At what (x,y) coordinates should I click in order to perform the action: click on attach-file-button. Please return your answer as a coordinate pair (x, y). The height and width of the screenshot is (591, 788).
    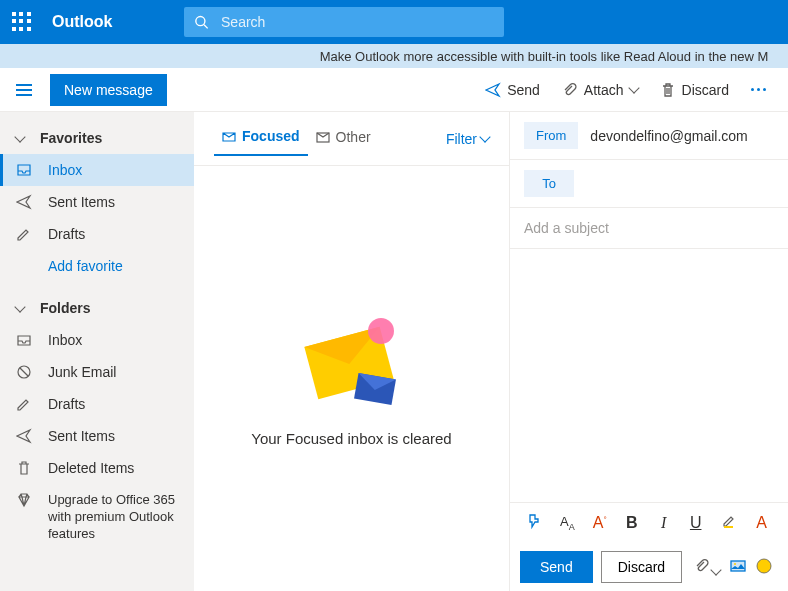
    Looking at the image, I should click on (707, 568).